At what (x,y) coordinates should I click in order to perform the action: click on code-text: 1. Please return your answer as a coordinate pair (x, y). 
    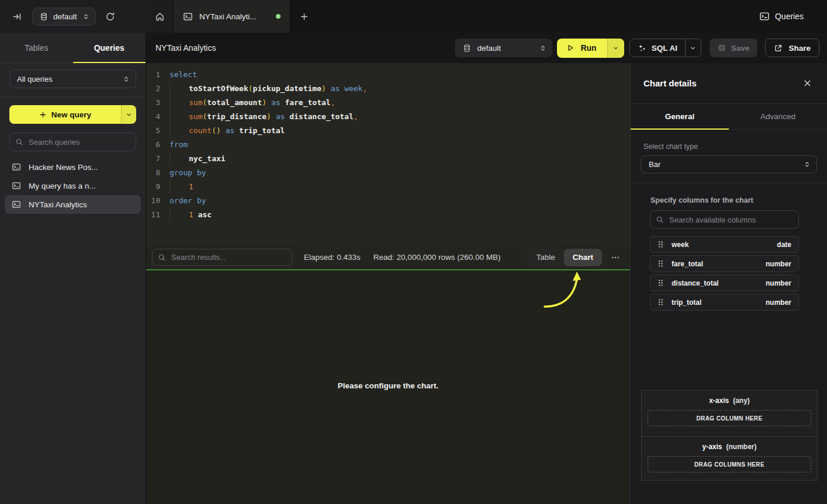
    Looking at the image, I should click on (191, 187).